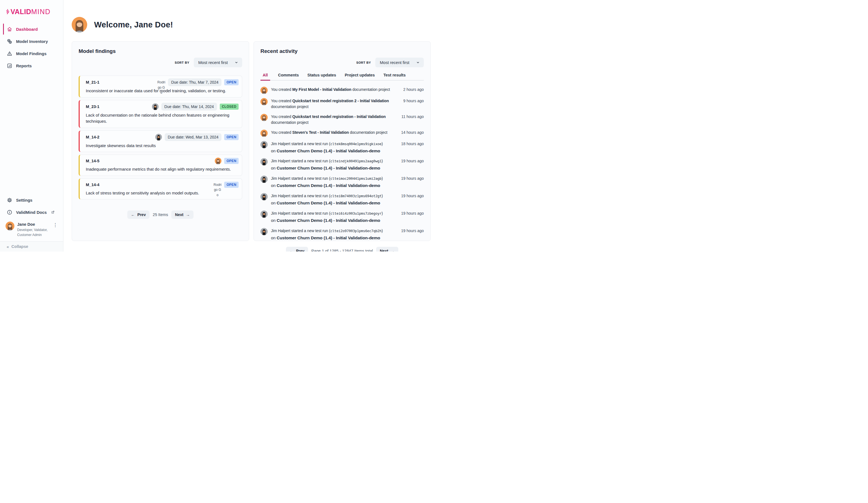  Describe the element at coordinates (32, 66) in the screenshot. I see `sidebar-item-reports: Reports` at that location.